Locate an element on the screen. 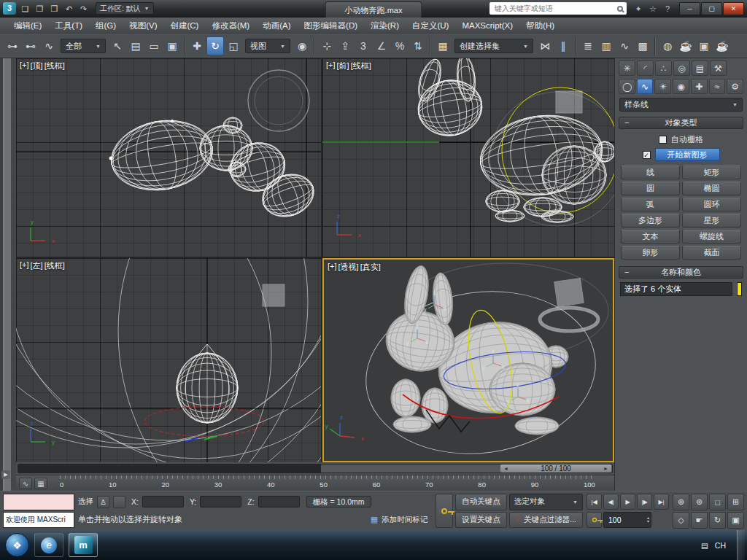 This screenshot has height=560, width=747. next-frame-arrow-icon: ► is located at coordinates (605, 468).